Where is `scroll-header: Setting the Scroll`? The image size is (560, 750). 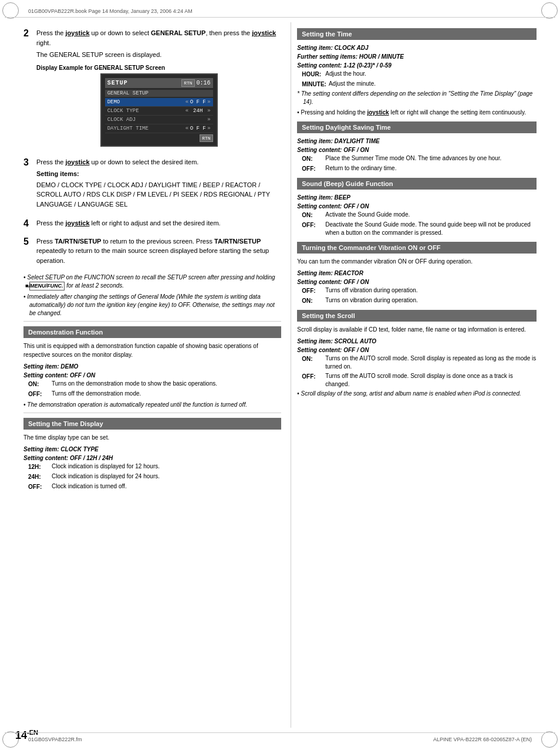 scroll-header: Setting the Scroll is located at coordinates (417, 316).